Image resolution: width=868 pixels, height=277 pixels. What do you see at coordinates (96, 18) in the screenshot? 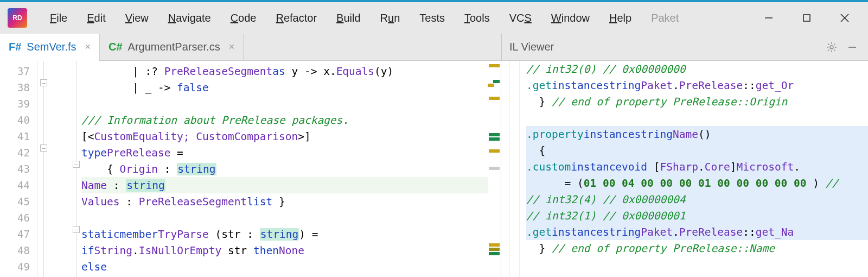
I see `menu-edit: Edit` at bounding box center [96, 18].